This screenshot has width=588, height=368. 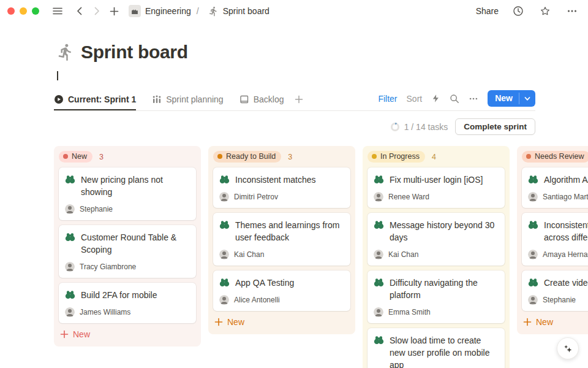 What do you see at coordinates (473, 99) in the screenshot?
I see `view-more-icon` at bounding box center [473, 99].